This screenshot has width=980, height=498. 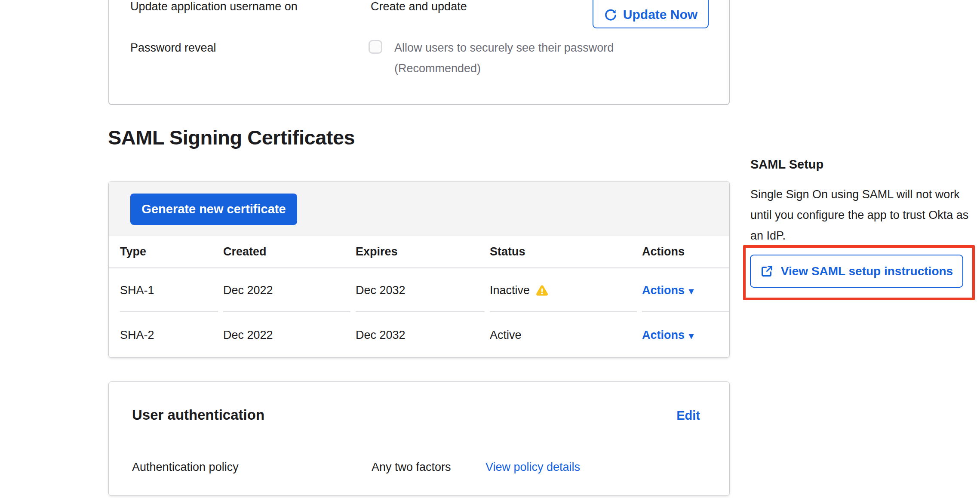 I want to click on external-link-icon, so click(x=767, y=271).